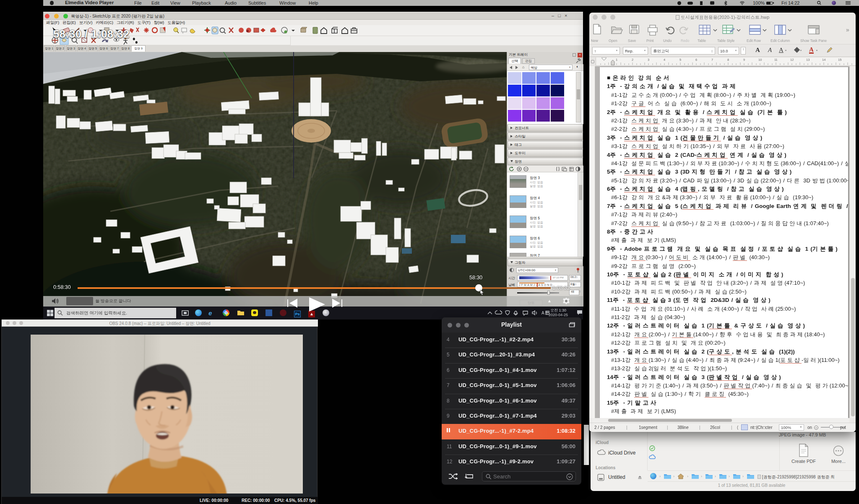 The width and height of the screenshot is (859, 504). What do you see at coordinates (712, 60) in the screenshot?
I see `svg-text: 7` at bounding box center [712, 60].